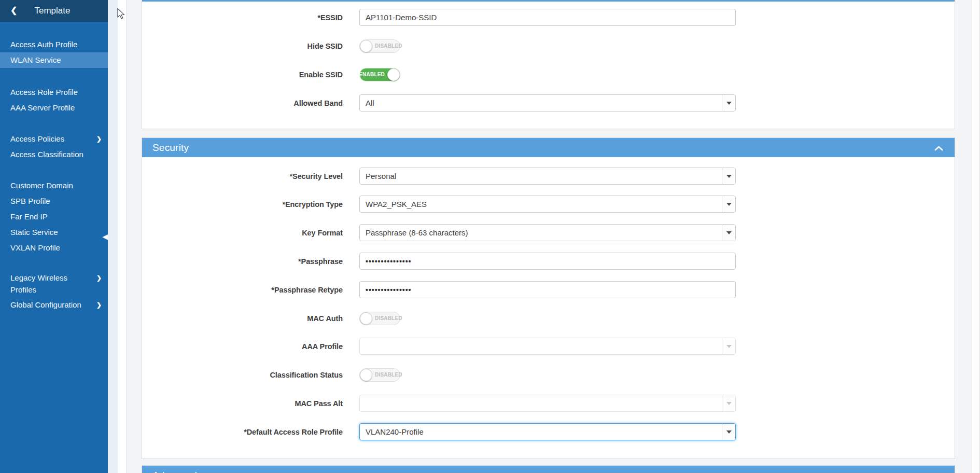 The width and height of the screenshot is (980, 473). I want to click on mac-auth-label: MAC Auth, so click(243, 318).